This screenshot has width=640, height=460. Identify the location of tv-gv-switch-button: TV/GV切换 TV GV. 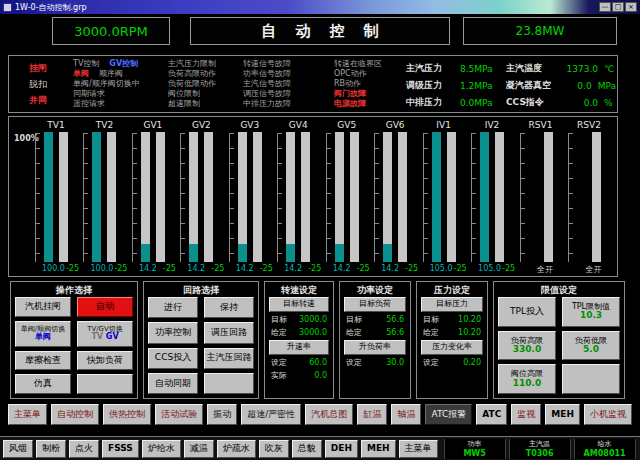
(105, 334).